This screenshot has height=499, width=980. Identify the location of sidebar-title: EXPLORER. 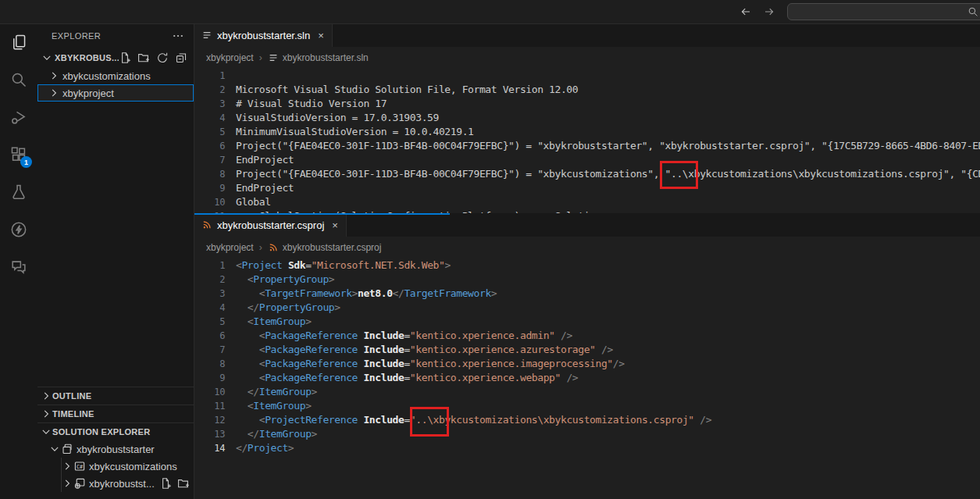
(77, 36).